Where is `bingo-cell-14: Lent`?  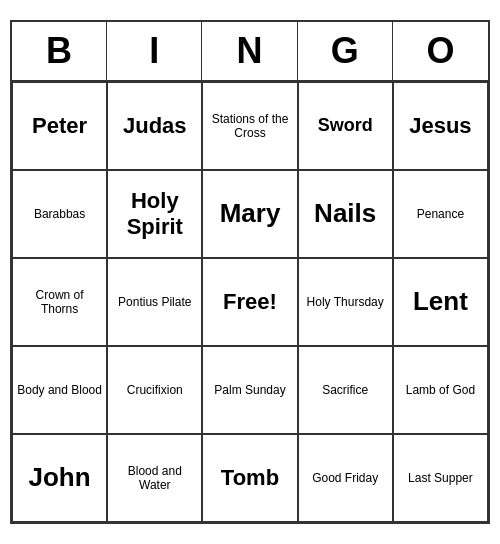 bingo-cell-14: Lent is located at coordinates (440, 302).